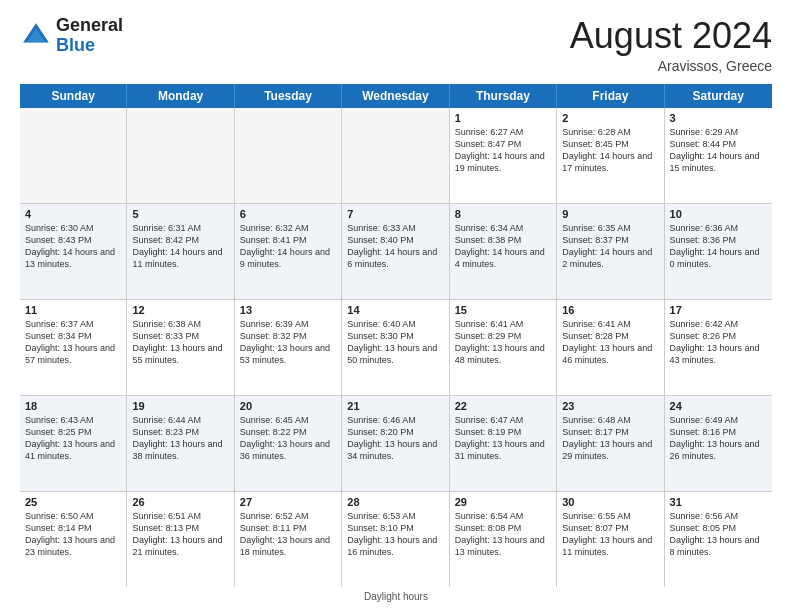 The height and width of the screenshot is (612, 792). I want to click on day-of-week-header: Wednesday, so click(396, 96).